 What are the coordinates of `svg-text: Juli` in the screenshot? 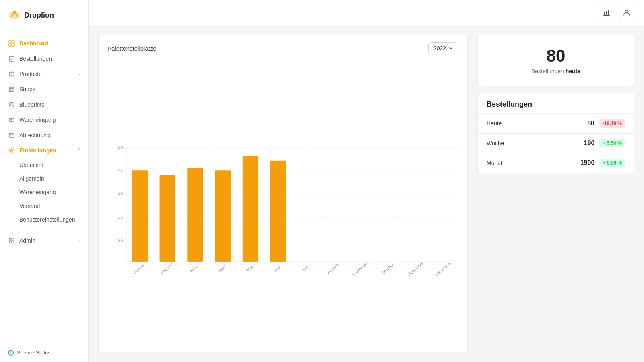 It's located at (305, 269).